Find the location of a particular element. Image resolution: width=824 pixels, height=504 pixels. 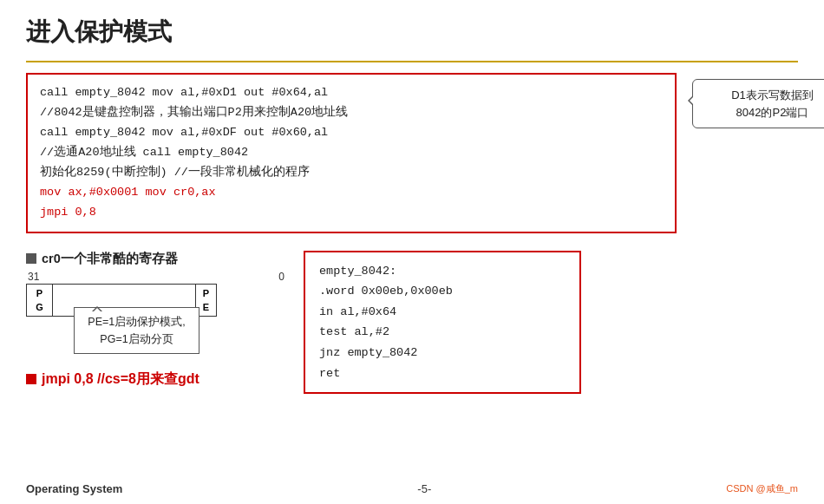

cr0-section: cr0一个非常酷的寄存器 31 0 P G P E is located at coordinates (156, 319).